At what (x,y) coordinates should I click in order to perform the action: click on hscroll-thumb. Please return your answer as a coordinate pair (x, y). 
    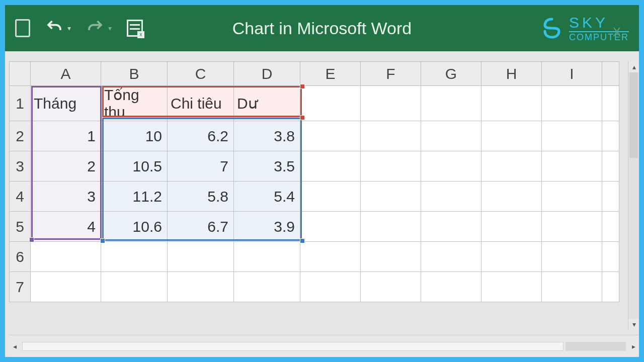
    Looking at the image, I should click on (596, 346).